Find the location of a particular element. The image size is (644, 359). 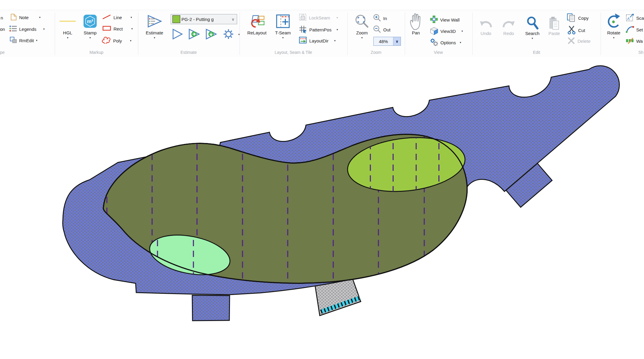

blue-foot-rect is located at coordinates (211, 308).